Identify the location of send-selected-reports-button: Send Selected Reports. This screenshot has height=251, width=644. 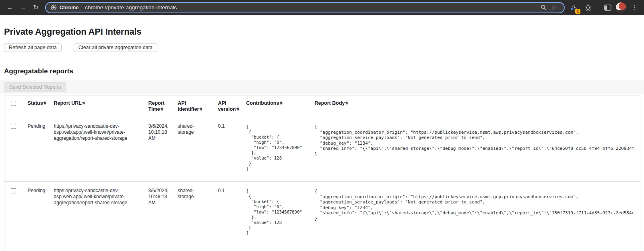
(35, 87).